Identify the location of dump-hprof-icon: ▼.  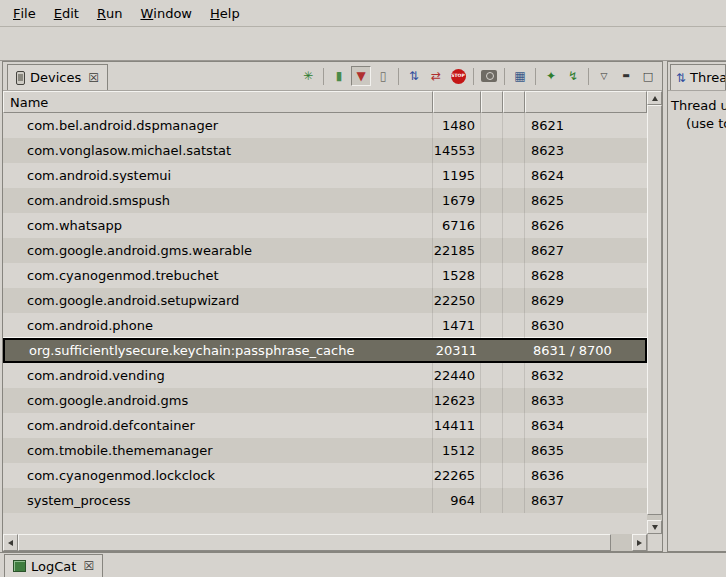
(361, 76).